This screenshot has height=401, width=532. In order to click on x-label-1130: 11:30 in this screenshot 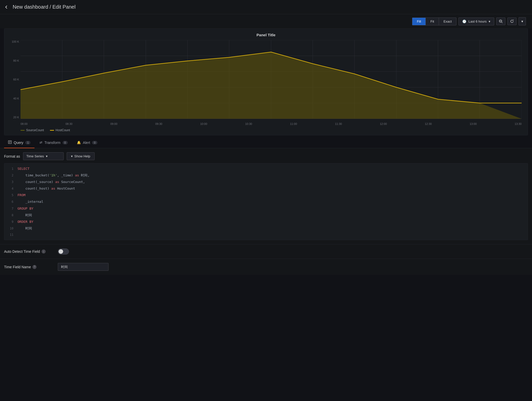, I will do `click(339, 124)`.